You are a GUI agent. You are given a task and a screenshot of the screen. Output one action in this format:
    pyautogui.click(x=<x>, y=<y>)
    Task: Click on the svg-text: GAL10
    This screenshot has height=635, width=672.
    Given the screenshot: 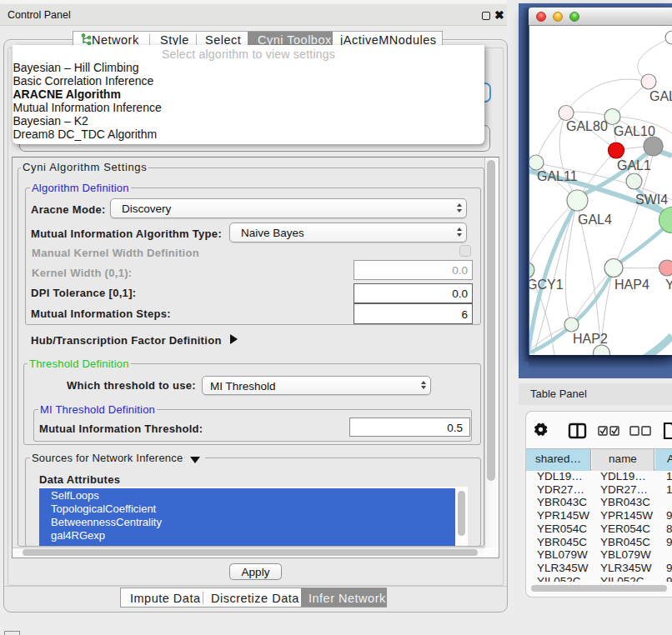 What is the action you would take?
    pyautogui.click(x=634, y=132)
    